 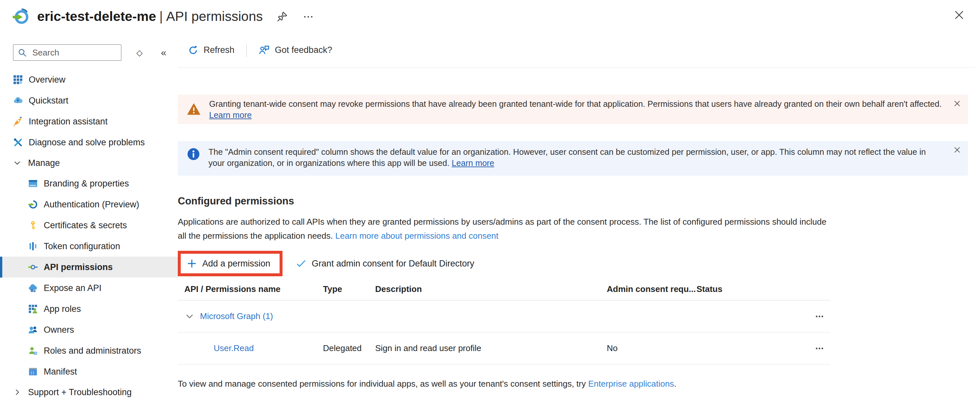 I want to click on code-window-icon: { }, so click(x=33, y=372).